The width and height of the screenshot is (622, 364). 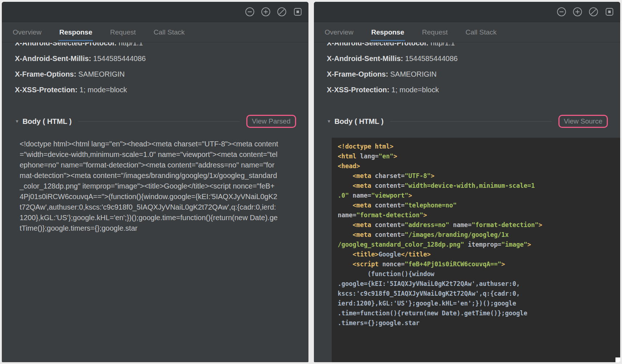 What do you see at coordinates (478, 206) in the screenshot?
I see `code-line: <meta content="telephone=no"` at bounding box center [478, 206].